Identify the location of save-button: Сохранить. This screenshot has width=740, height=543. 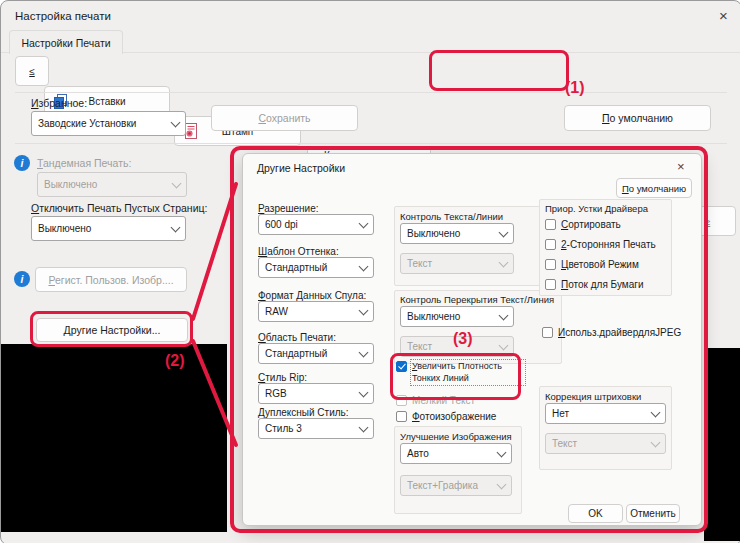
(284, 118).